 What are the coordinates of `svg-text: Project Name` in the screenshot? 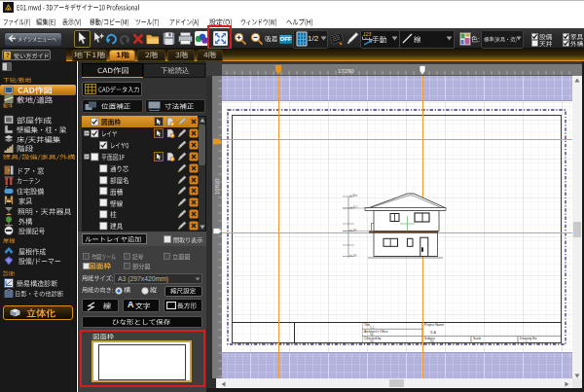 It's located at (434, 325).